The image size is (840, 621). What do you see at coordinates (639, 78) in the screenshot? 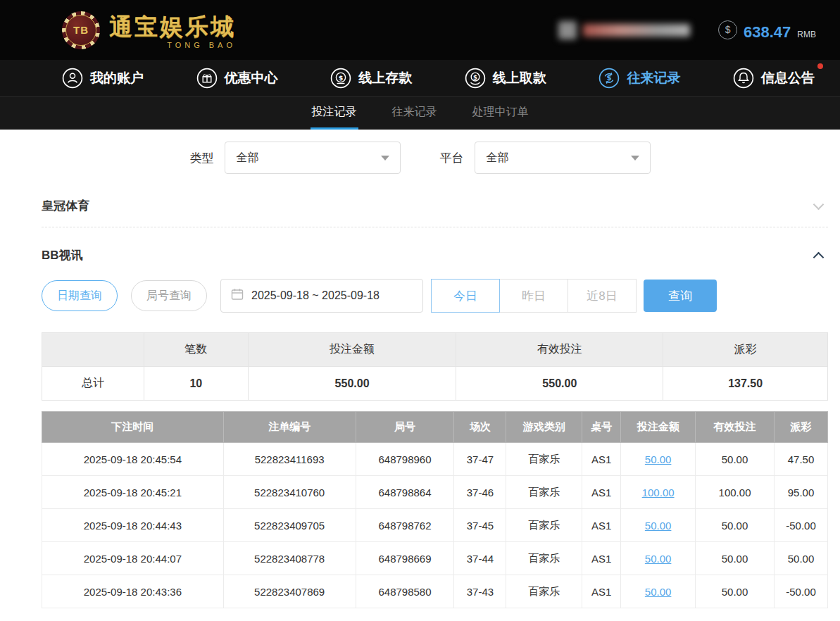
I see `nav-item-transfer-records: $ 往来记录` at bounding box center [639, 78].